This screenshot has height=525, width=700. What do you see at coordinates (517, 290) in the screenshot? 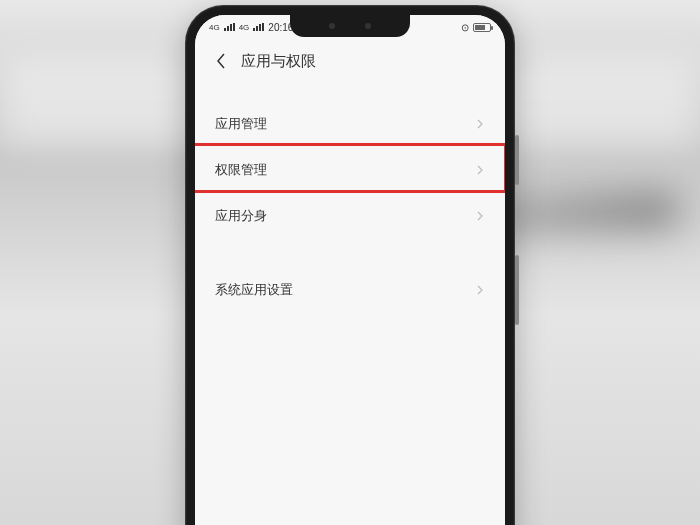
I see `power-button` at bounding box center [517, 290].